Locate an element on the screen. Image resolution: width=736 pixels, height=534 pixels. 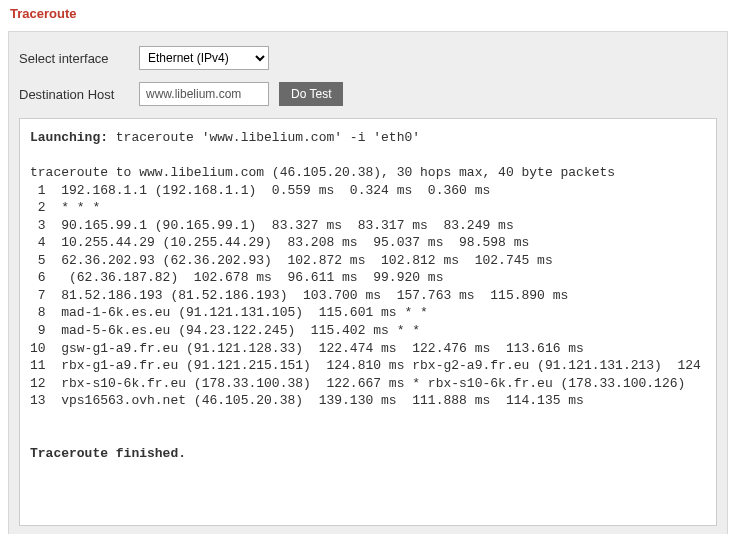
do-test-button: Do Test is located at coordinates (311, 94).